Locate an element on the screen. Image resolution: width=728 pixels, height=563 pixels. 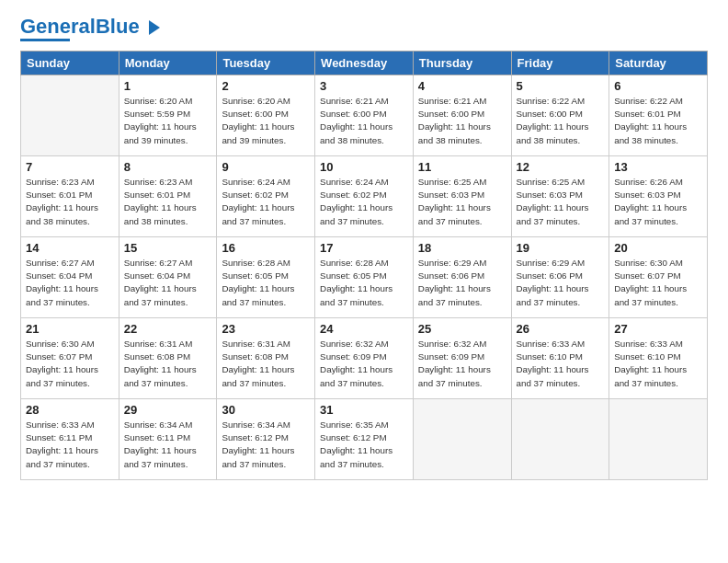
logo: GeneralBlue is located at coordinates (91, 29).